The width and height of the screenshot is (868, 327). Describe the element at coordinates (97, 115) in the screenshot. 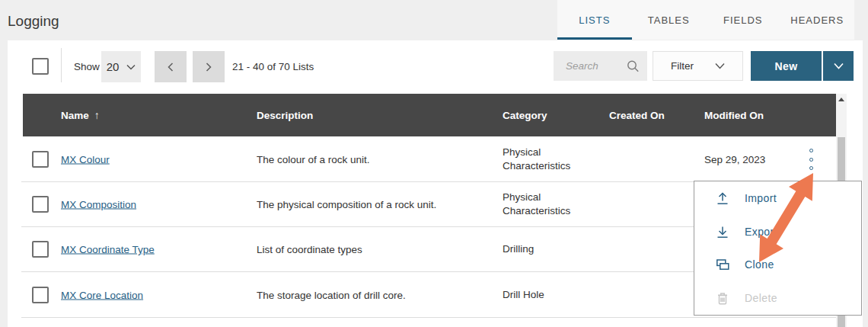

I see `sort-ascending-icon: ↑` at that location.